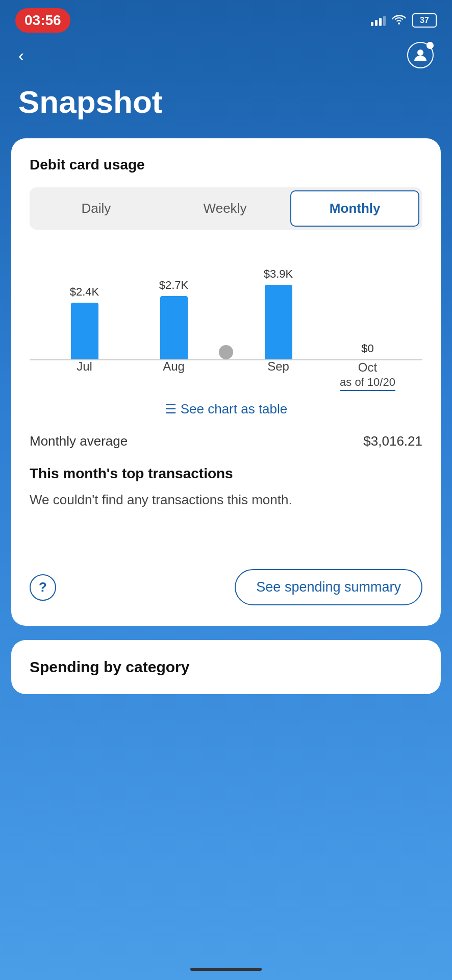 This screenshot has width=452, height=980. I want to click on bar-oct-label: $0, so click(367, 349).